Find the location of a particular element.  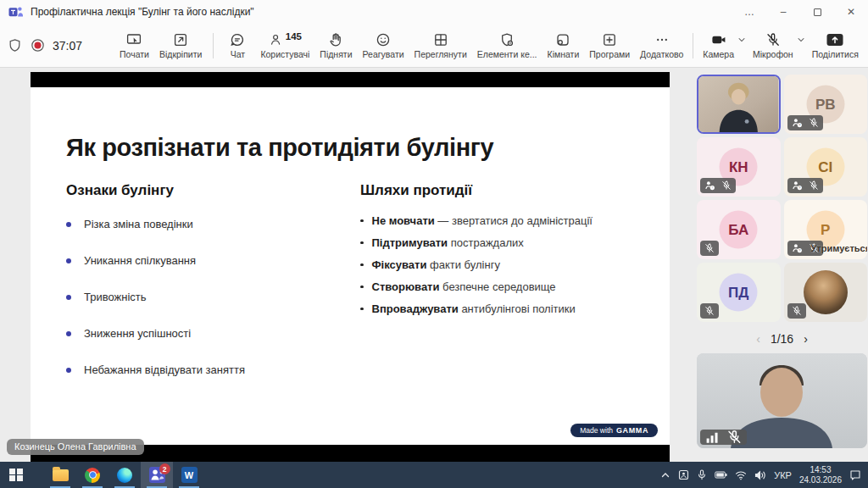

participant-tile-speaker-video is located at coordinates (739, 104).